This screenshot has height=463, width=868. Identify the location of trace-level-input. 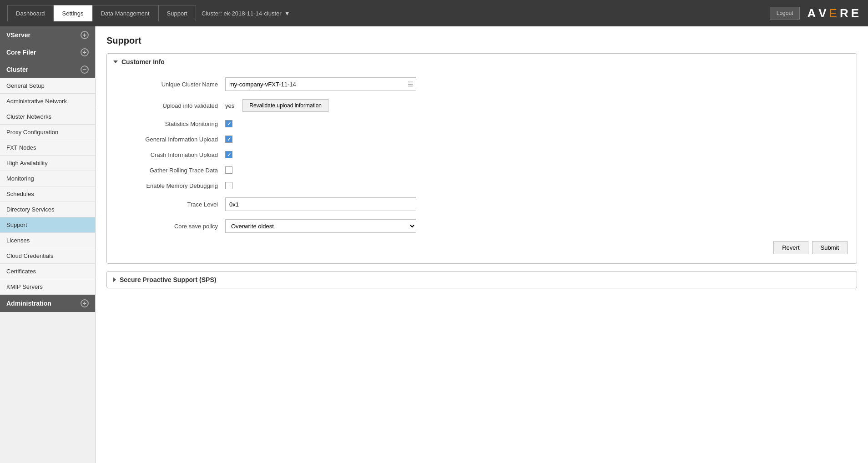
(321, 204).